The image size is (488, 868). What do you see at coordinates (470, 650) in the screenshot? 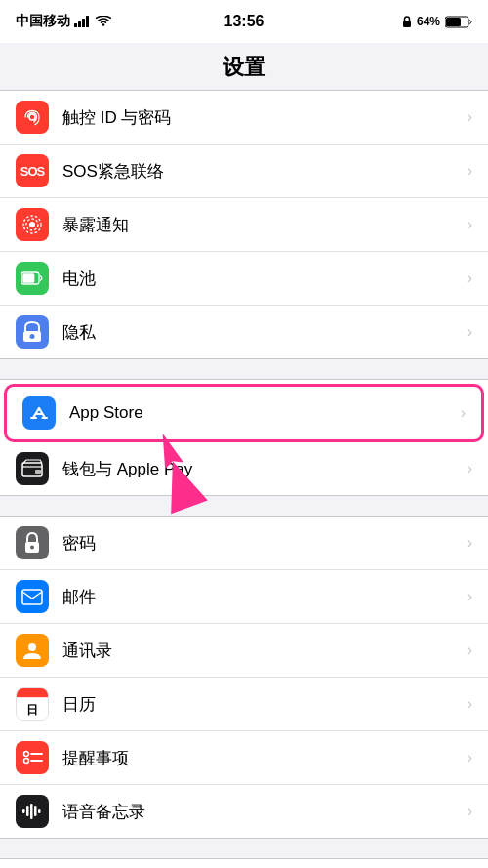
I see `contacts-chevron: ›` at bounding box center [470, 650].